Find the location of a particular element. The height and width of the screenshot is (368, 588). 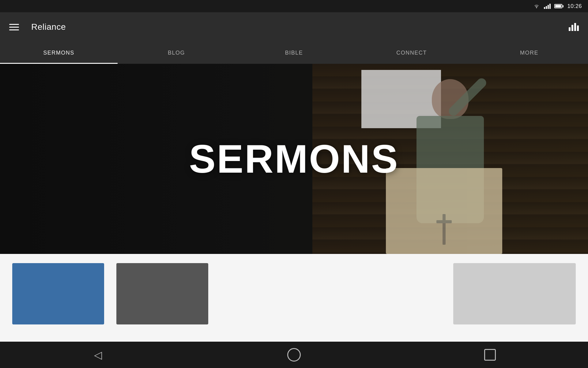

tab-sermons: SERMONS is located at coordinates (59, 53).